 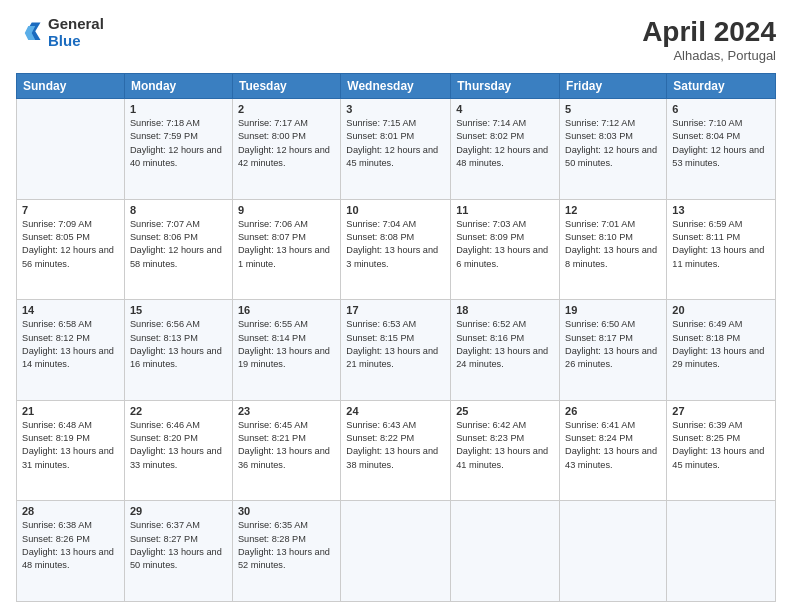 What do you see at coordinates (722, 350) in the screenshot?
I see `cell-3-7: 20Sunrise: 6:49 AMSunset: 8:18 PMDayligh…` at bounding box center [722, 350].